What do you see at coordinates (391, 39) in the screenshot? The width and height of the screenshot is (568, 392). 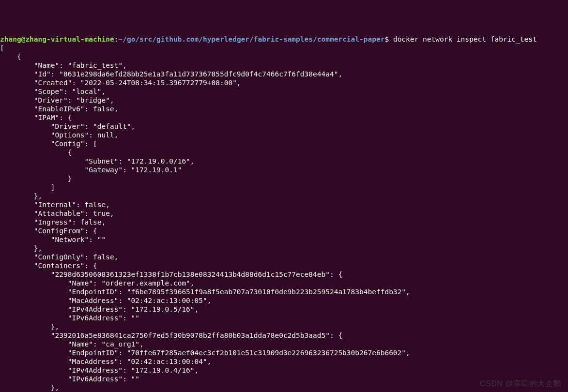 I see `command-line` at bounding box center [391, 39].